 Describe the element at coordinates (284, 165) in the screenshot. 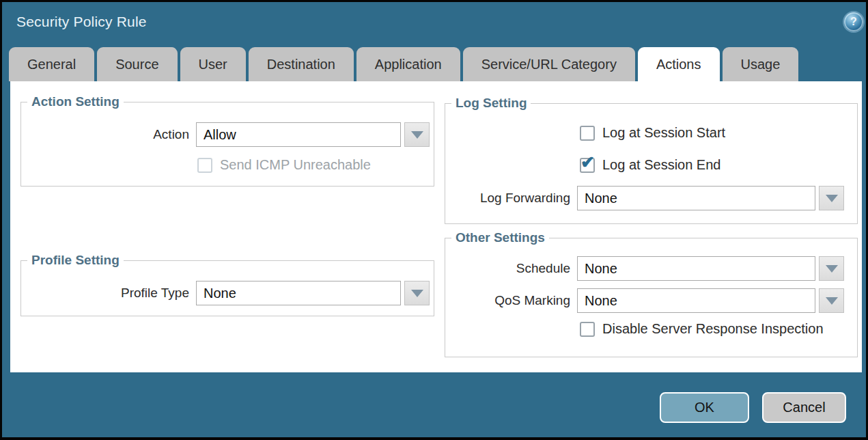

I see `send-icmp-row: ✔ Send ICMP Unreachable` at that location.